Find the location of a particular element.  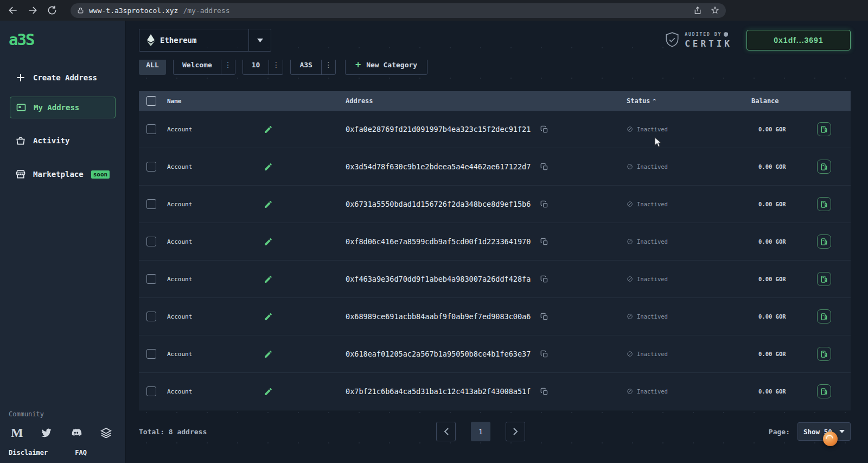

sidebar-item-label: Activity is located at coordinates (51, 141).